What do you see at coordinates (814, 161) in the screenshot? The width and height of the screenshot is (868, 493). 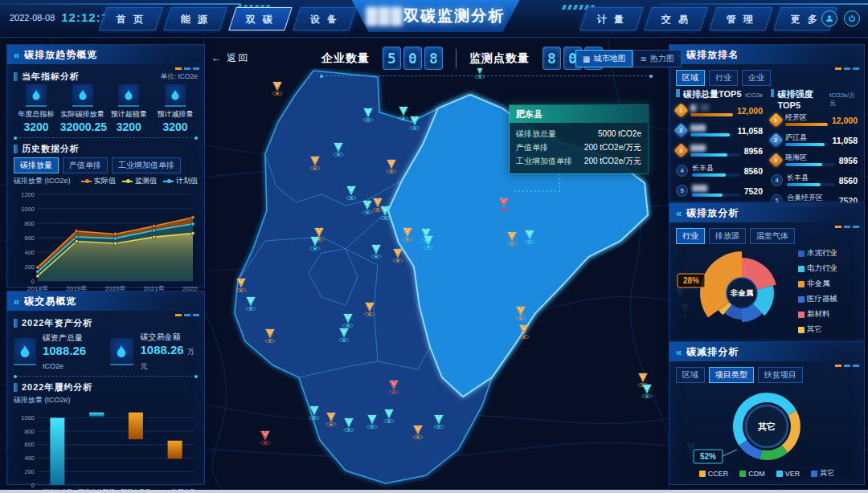 I see `rank-row: 3瑶海区8956` at bounding box center [814, 161].